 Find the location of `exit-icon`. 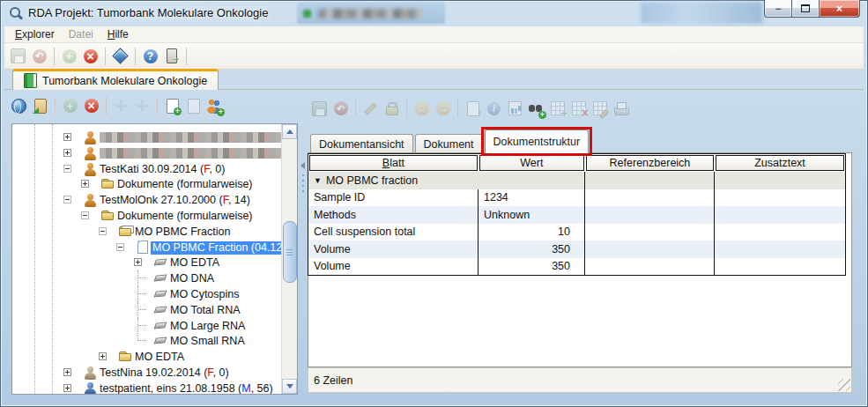

exit-icon is located at coordinates (171, 56).